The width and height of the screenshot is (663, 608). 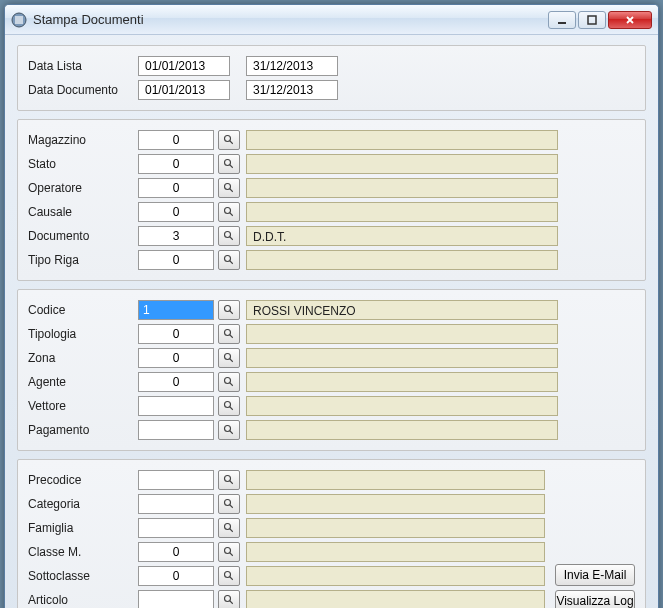 What do you see at coordinates (83, 212) in the screenshot?
I see `label-causale: Causale` at bounding box center [83, 212].